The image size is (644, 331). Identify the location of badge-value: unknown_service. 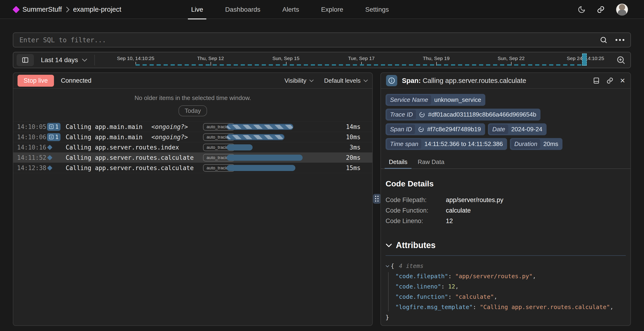
(458, 100).